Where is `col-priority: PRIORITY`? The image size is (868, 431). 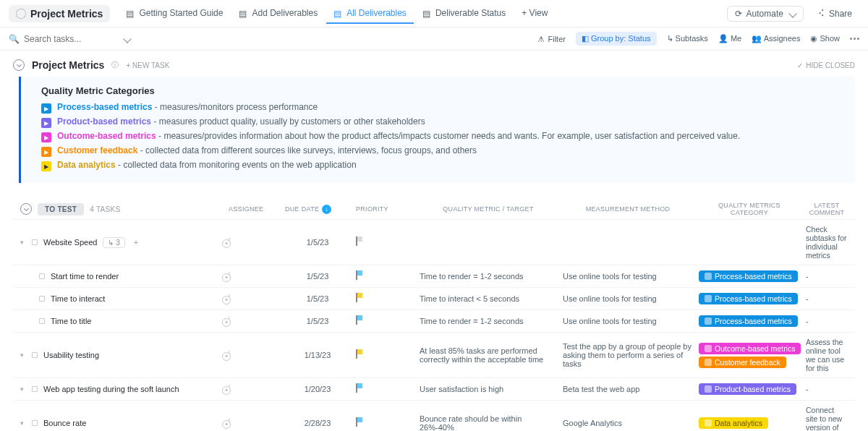
col-priority: PRIORITY is located at coordinates (385, 209).